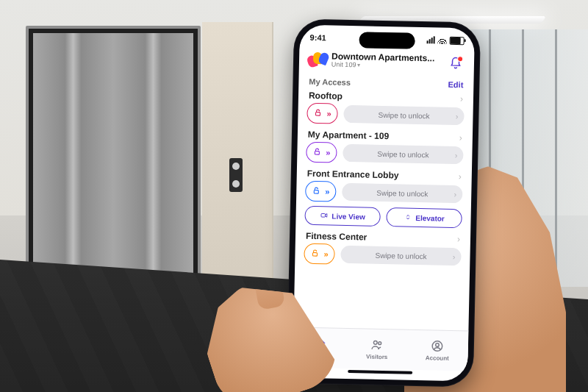 This screenshot has width=588, height=392. Describe the element at coordinates (456, 63) in the screenshot. I see `notifications-button` at that location.